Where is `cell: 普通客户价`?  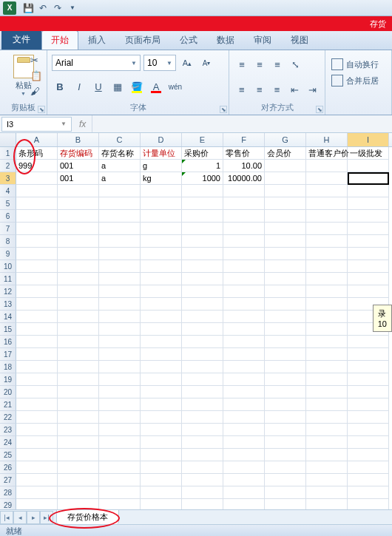 cell: 普通客户价 is located at coordinates (327, 154).